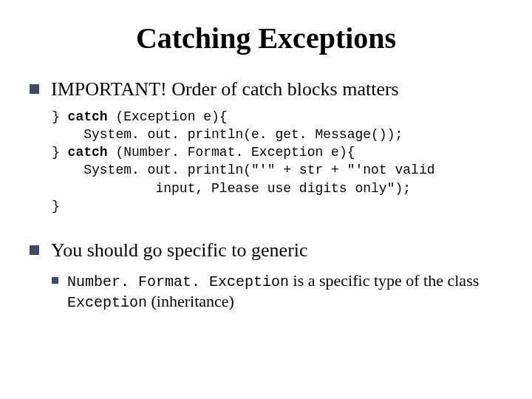 The height and width of the screenshot is (399, 532). Describe the element at coordinates (228, 134) in the screenshot. I see `code-line: System. out. println(e. get. Message());` at that location.